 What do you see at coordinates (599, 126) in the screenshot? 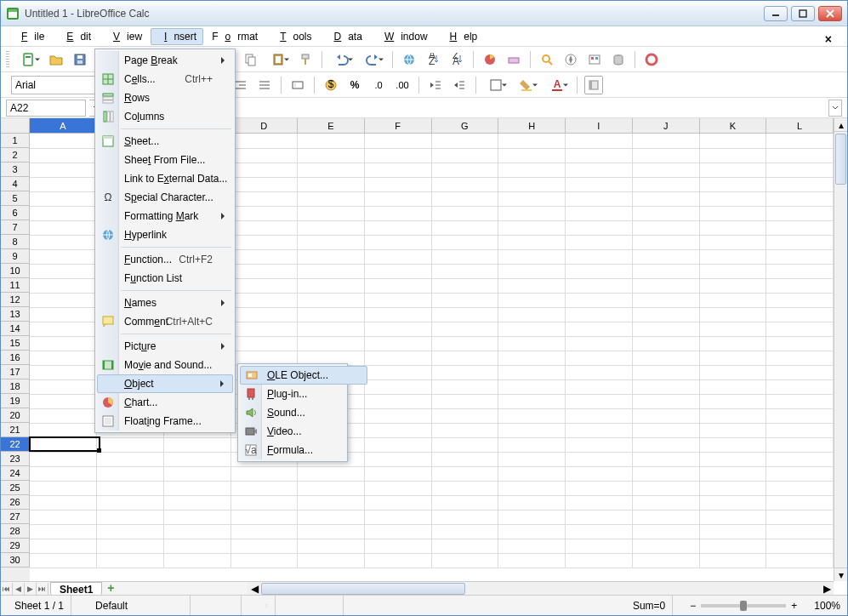
I see `column-header-I: I` at bounding box center [599, 126].